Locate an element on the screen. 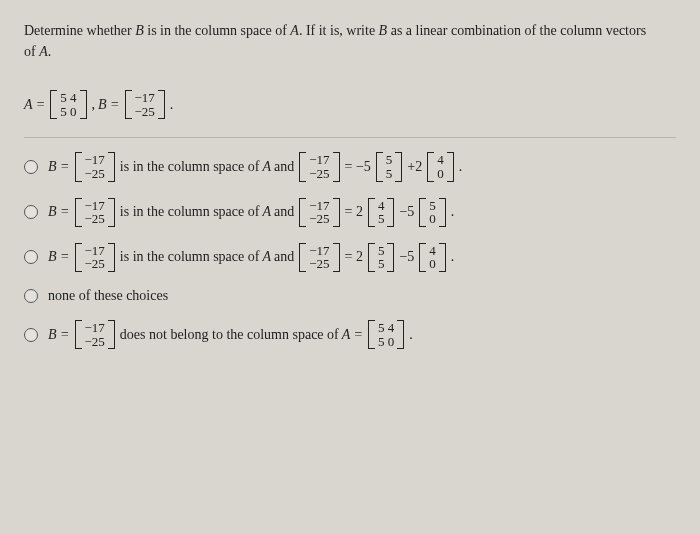 This screenshot has height=534, width=700. label-B: B = is located at coordinates (109, 105).